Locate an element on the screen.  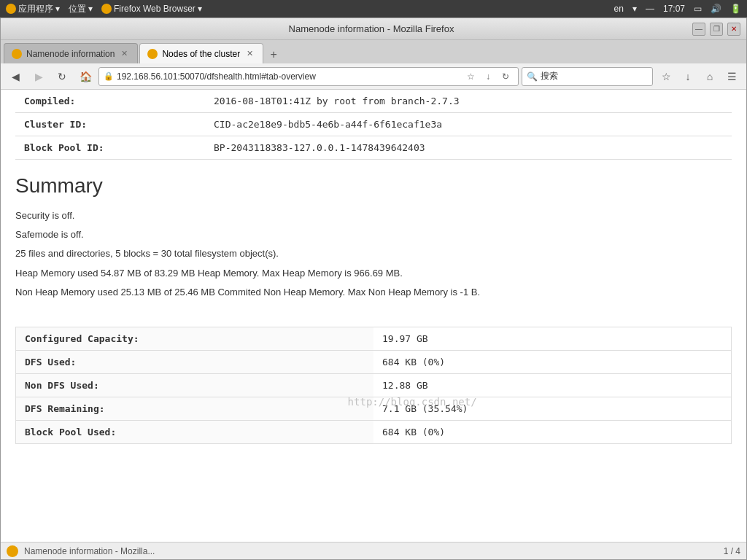
stats-table-row: Non DFS Used:12.88 GB is located at coordinates (374, 385).